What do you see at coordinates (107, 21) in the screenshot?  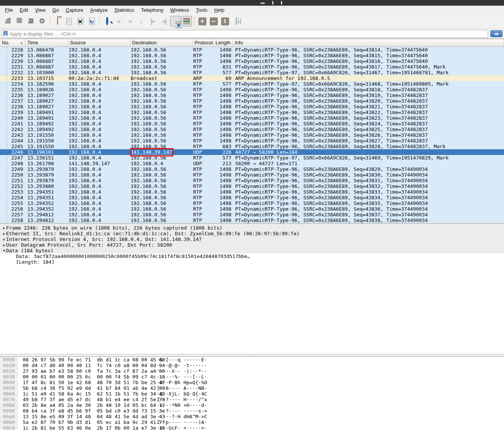 I see `find-packet-button` at bounding box center [107, 21].